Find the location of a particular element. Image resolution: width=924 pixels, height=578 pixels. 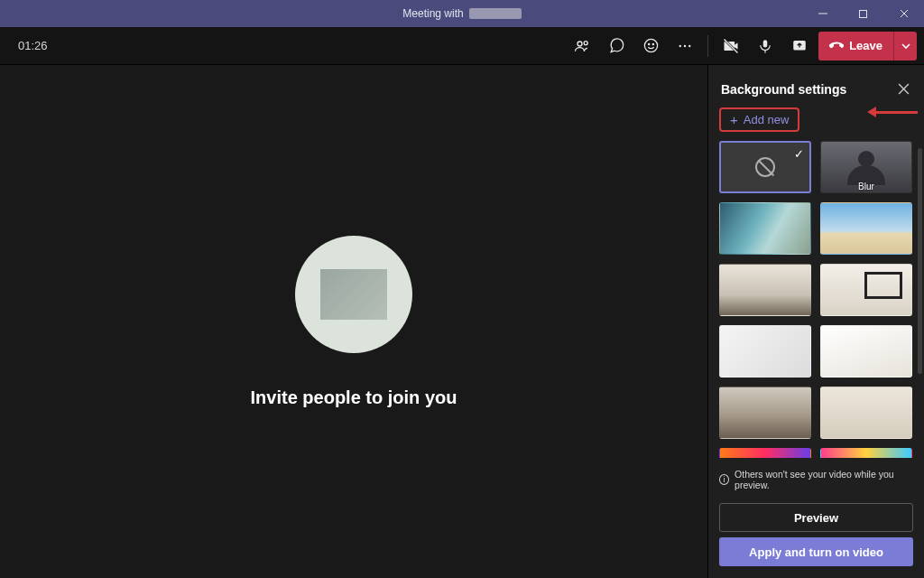

leave-caret is located at coordinates (905, 46).